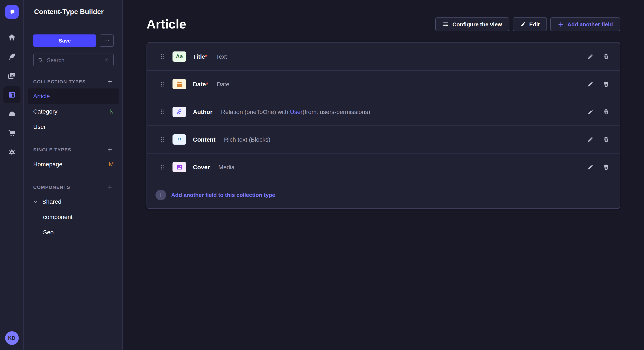 The height and width of the screenshot is (350, 644). I want to click on component-item-component: component, so click(74, 217).